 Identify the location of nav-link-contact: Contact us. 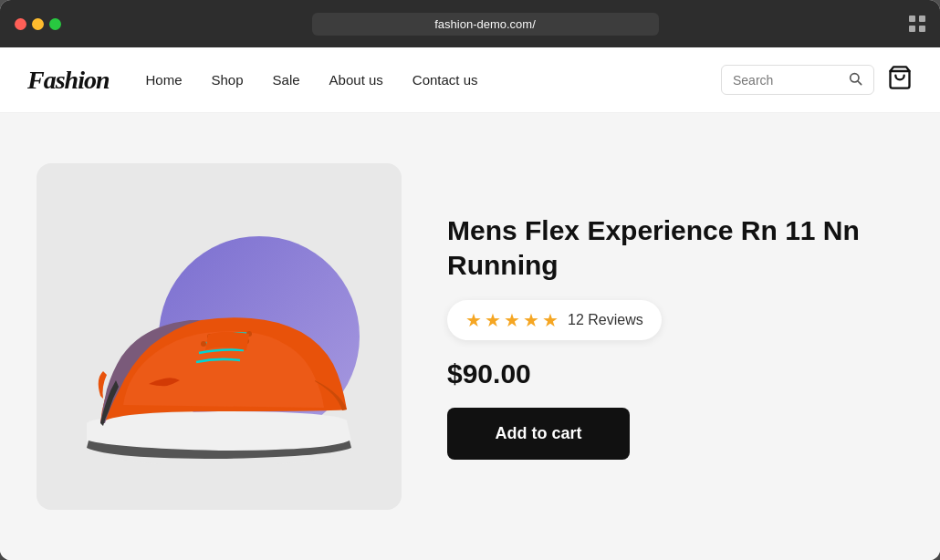
(445, 80).